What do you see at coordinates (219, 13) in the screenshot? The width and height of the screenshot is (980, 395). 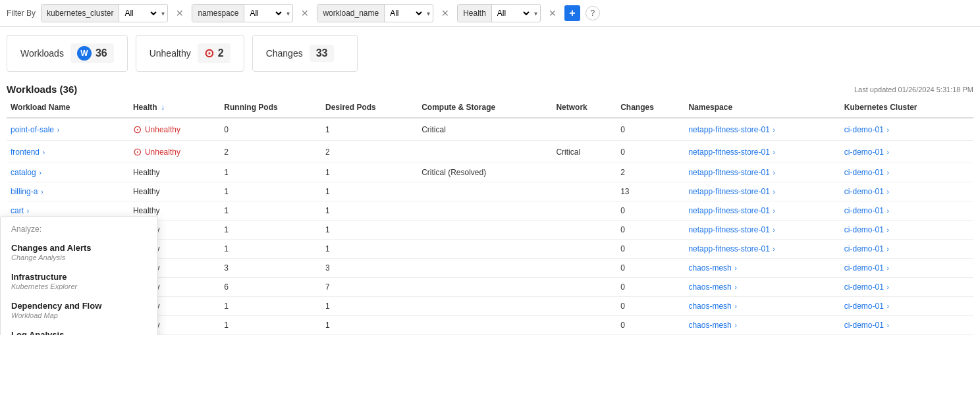 I see `filter-key-namespace: namespace` at bounding box center [219, 13].